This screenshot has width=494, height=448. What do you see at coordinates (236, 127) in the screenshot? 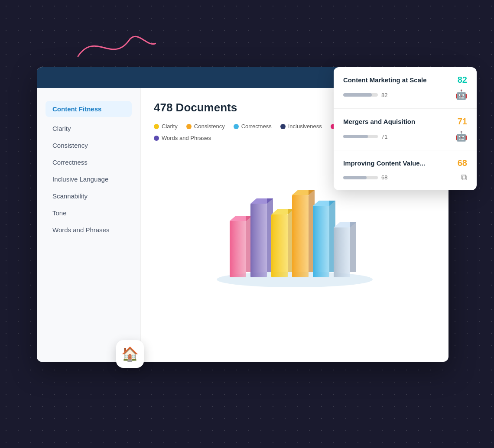
I see `legend-dot-correctness` at bounding box center [236, 127].